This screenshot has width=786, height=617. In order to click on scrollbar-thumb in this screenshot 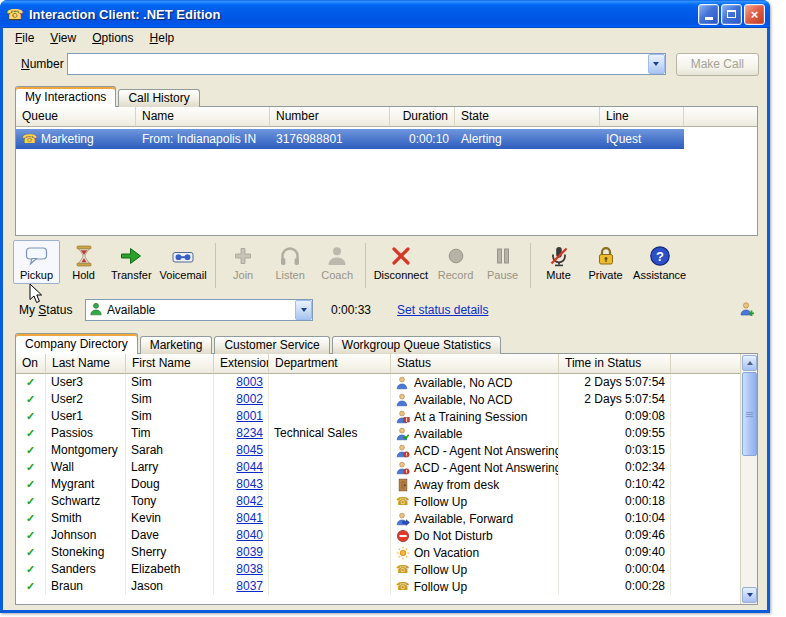, I will do `click(750, 414)`.